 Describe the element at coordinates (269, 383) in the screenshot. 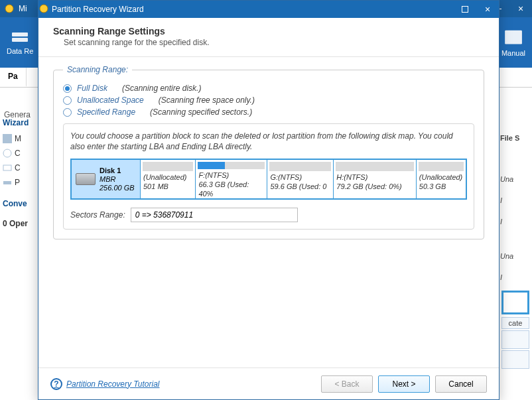

I see `wizard-footer: ? Partition Recovery Tutorial < Back Nex…` at that location.